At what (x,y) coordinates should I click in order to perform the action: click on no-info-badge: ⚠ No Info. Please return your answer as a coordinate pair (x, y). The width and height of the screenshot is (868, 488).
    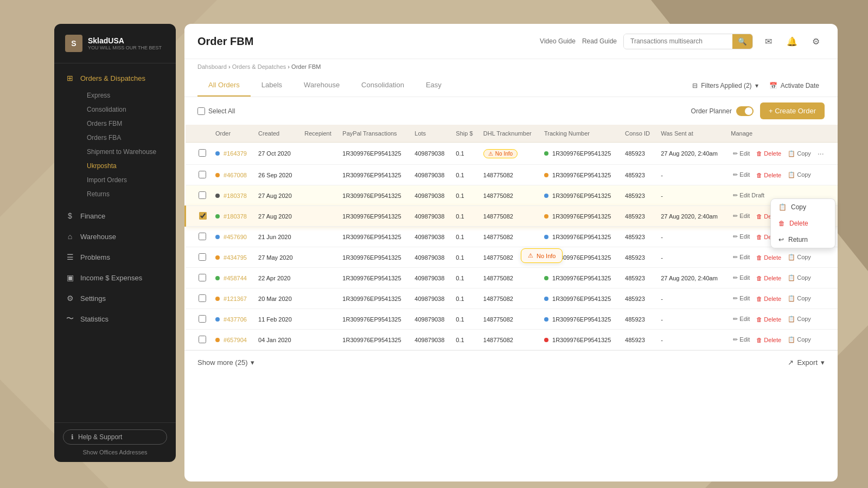
    Looking at the image, I should click on (500, 154).